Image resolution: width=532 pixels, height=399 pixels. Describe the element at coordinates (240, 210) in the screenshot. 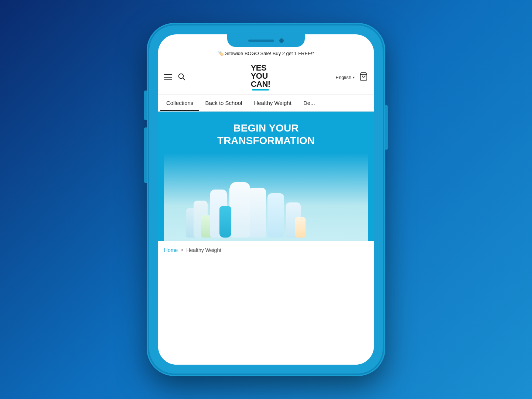

I see `product-bottle-center` at that location.